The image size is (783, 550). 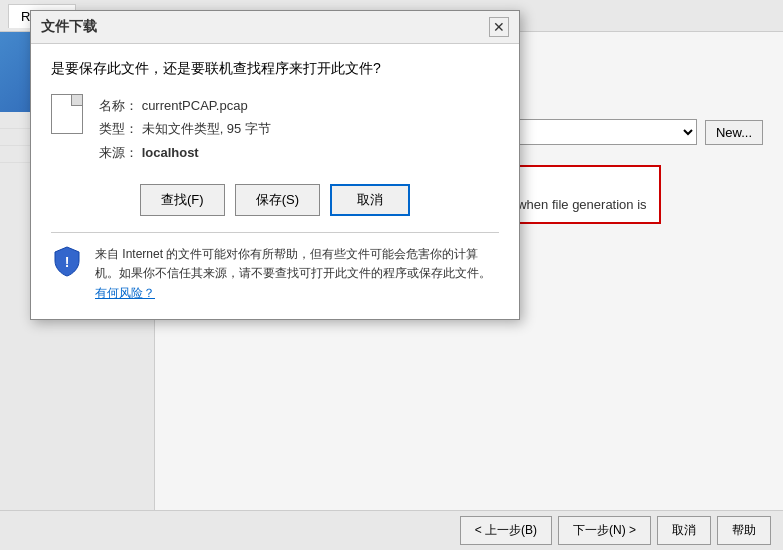 What do you see at coordinates (278, 200) in the screenshot?
I see `save-button: 保存(S)` at bounding box center [278, 200].